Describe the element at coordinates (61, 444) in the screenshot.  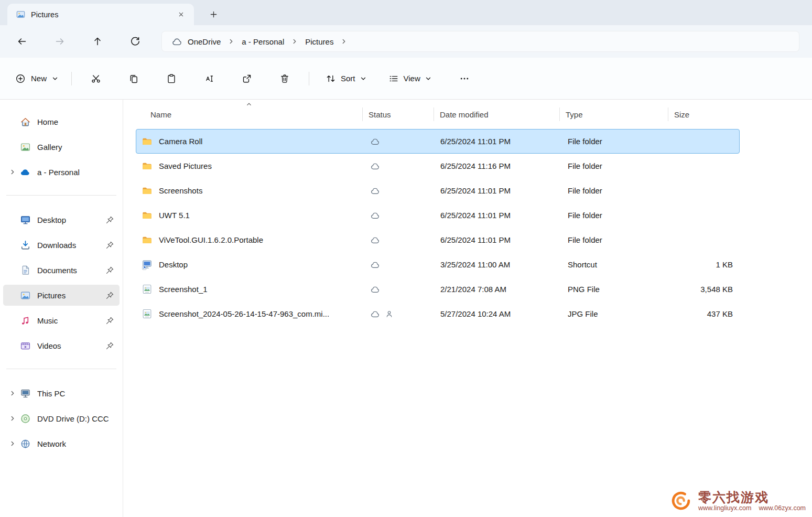
I see `sidebar-item-network: Network` at that location.